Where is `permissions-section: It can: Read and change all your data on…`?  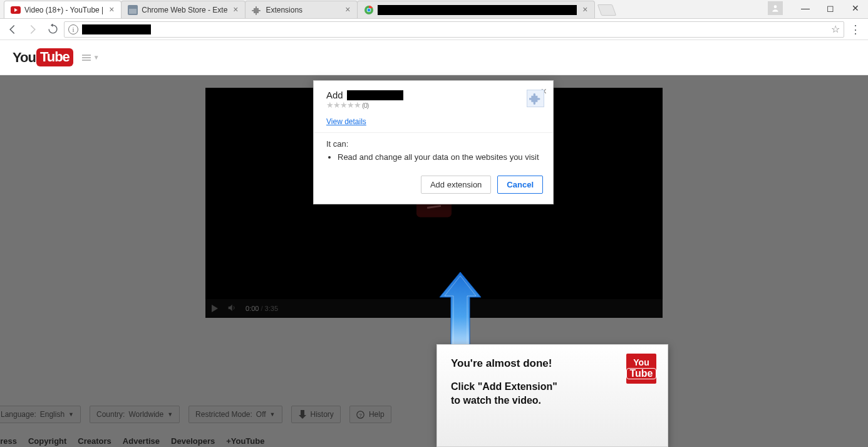 permissions-section: It can: Read and change all your data on… is located at coordinates (433, 150).